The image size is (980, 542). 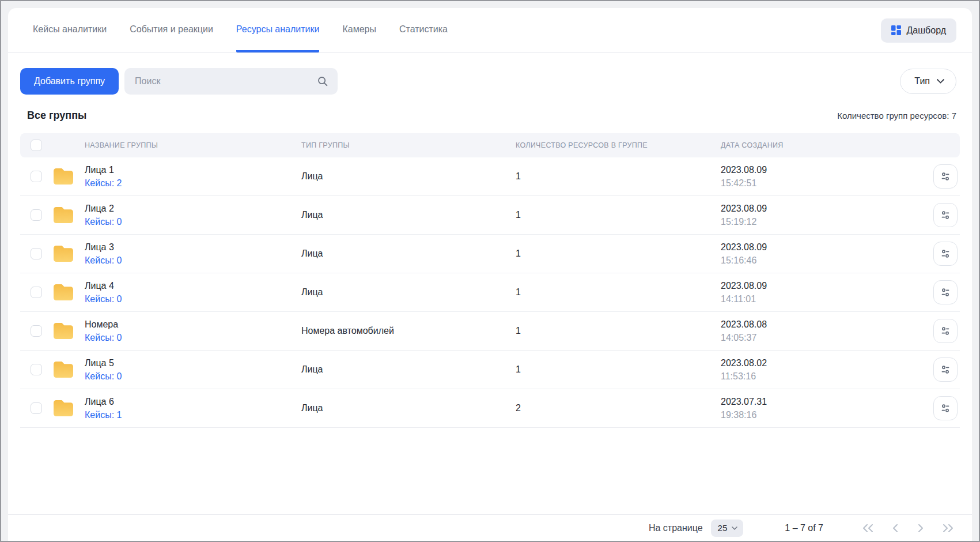 I want to click on type-filter-label: Тип, so click(x=922, y=81).